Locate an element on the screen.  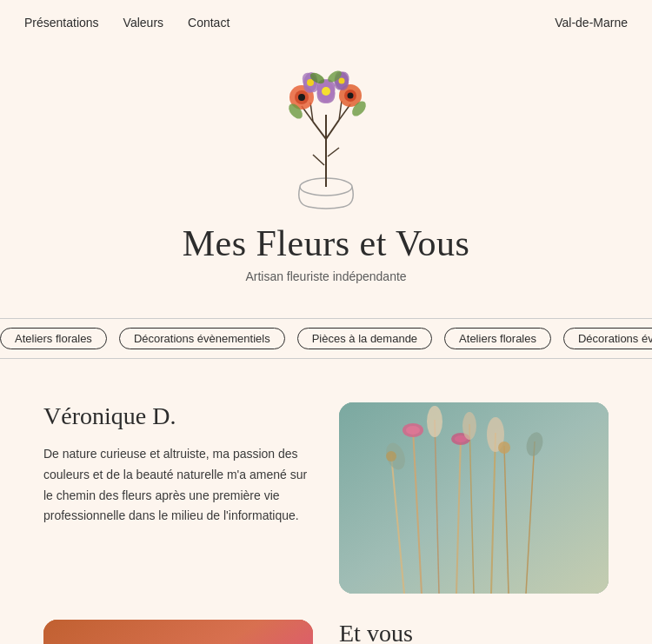
section2-image is located at coordinates (178, 632).